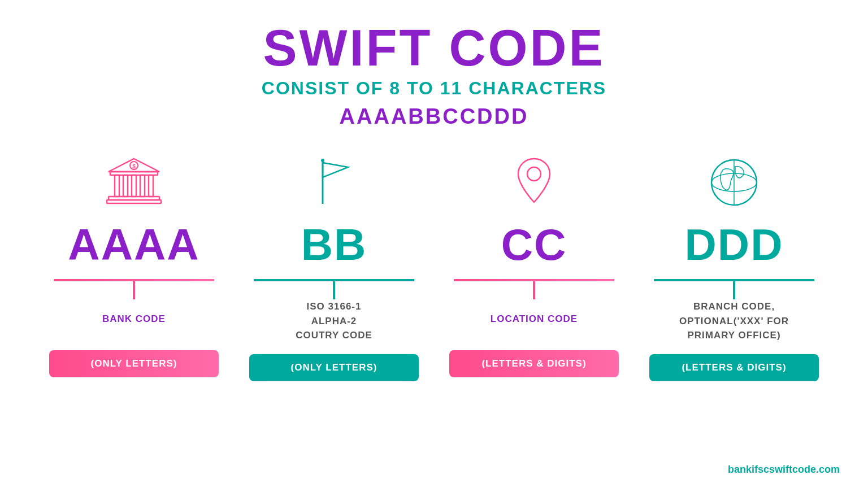  I want to click on flag-icon, so click(334, 182).